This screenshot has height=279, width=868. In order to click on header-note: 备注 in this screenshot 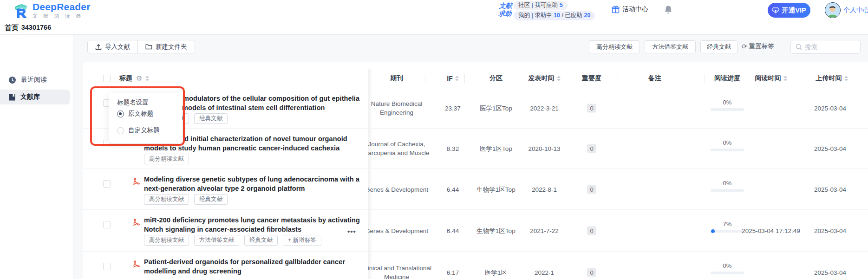, I will do `click(655, 78)`.